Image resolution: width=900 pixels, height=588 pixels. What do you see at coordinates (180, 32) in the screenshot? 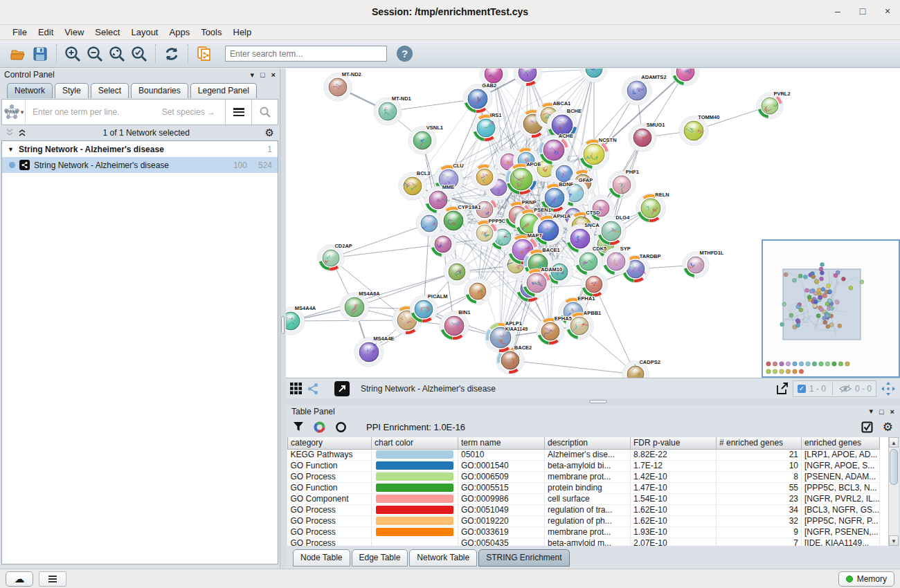
I see `menu-apps: Apps` at bounding box center [180, 32].